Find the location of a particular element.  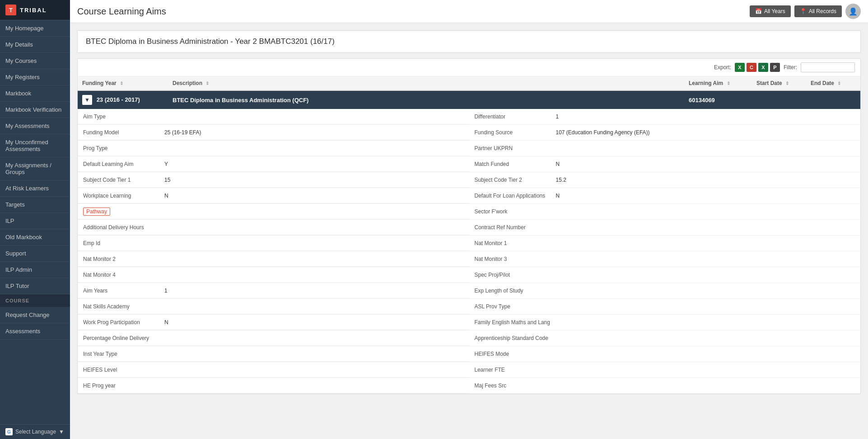

page-title: Course Learning Aims is located at coordinates (122, 12).